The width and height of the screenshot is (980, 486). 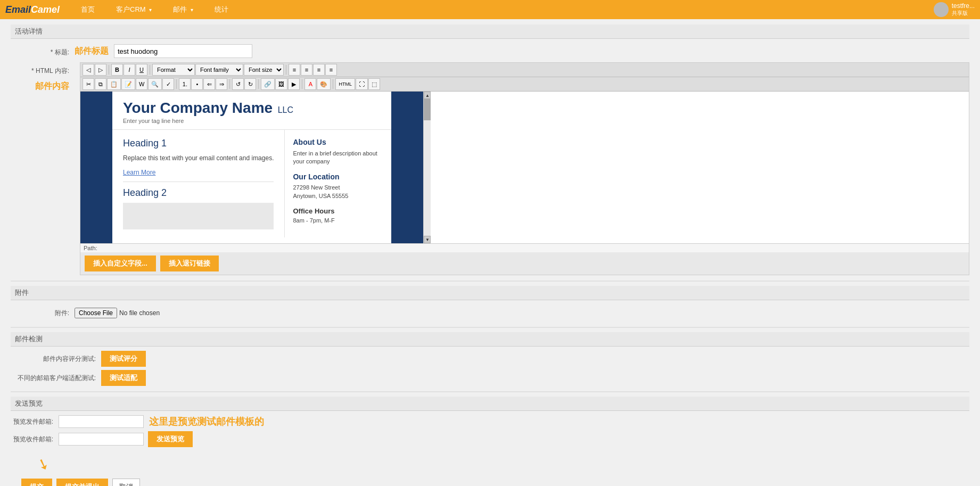 I want to click on align-justify-btn: ≡, so click(x=331, y=70).